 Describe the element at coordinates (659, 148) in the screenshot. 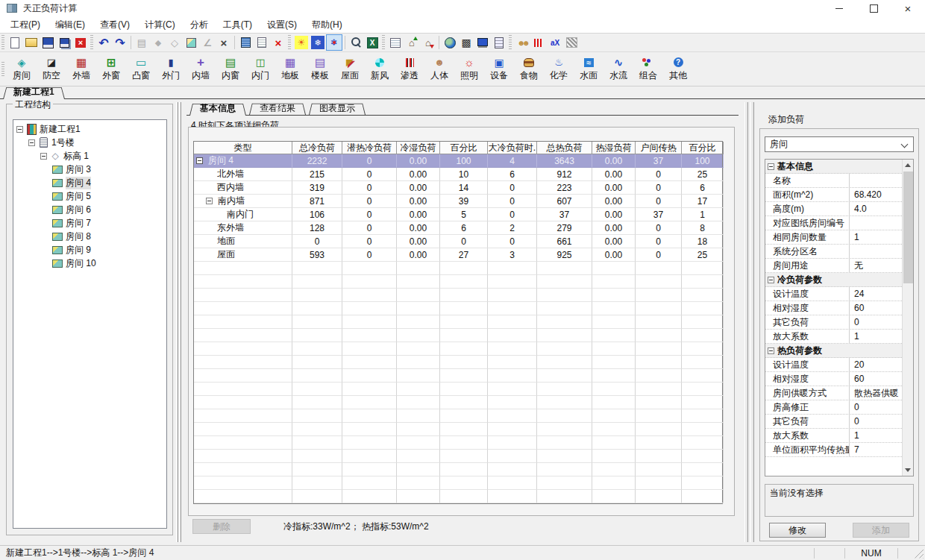

I see `column-header: 户间传热` at that location.